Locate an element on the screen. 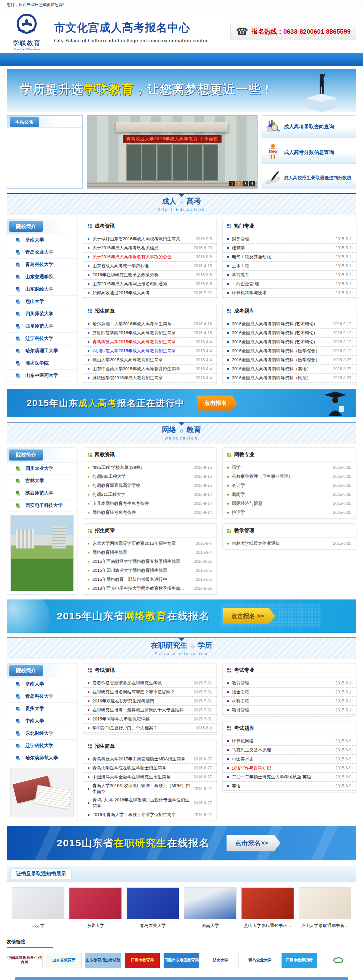 Image resolution: width=363 pixels, height=980 pixels. article-link: 网络教育统考免考条件 is located at coordinates (142, 512).